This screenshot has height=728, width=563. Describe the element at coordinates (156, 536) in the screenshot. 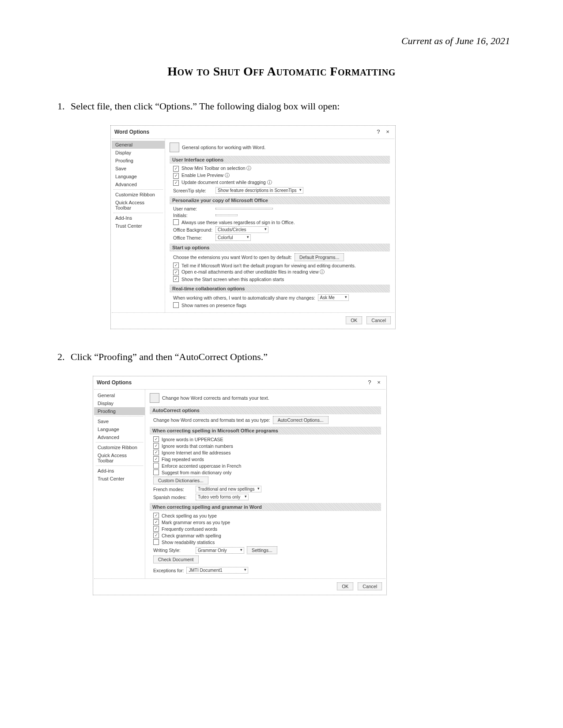

I see `checkbox-grammar-with-spelling` at that location.